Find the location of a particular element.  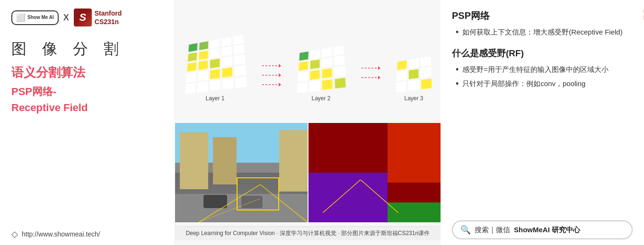

bullet-text-2: 感受野=用于产生特征的输入图像中的区域大小 is located at coordinates (536, 70).